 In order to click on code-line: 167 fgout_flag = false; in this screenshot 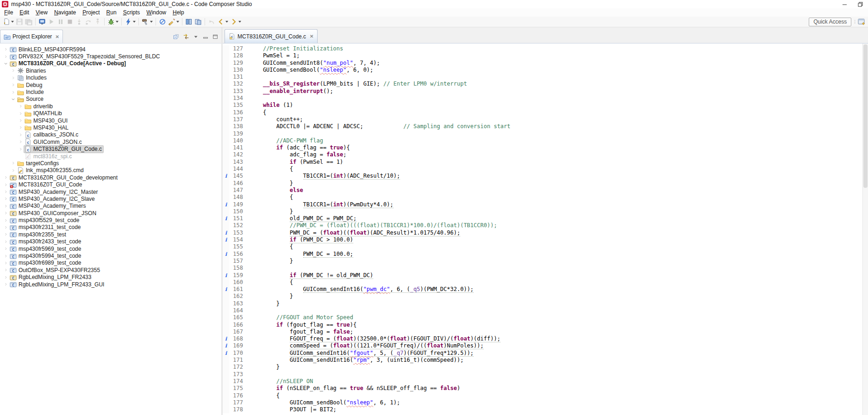, I will do `click(543, 332)`.